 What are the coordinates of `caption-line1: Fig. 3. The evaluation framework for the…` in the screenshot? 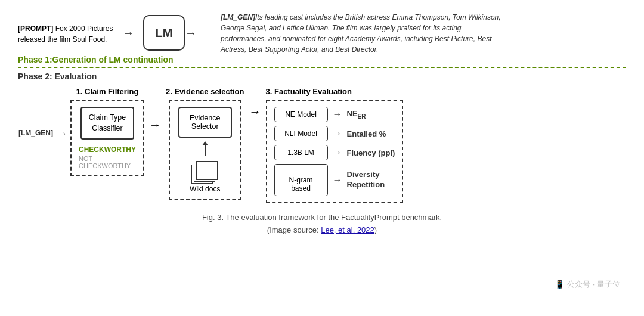 It's located at (322, 218).